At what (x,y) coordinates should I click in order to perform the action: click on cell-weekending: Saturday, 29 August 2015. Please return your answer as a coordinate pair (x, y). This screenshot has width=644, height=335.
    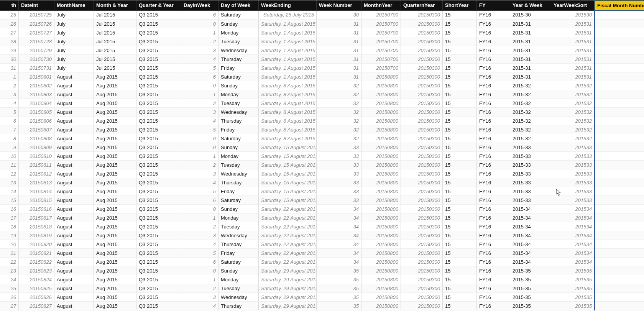
    Looking at the image, I should click on (288, 297).